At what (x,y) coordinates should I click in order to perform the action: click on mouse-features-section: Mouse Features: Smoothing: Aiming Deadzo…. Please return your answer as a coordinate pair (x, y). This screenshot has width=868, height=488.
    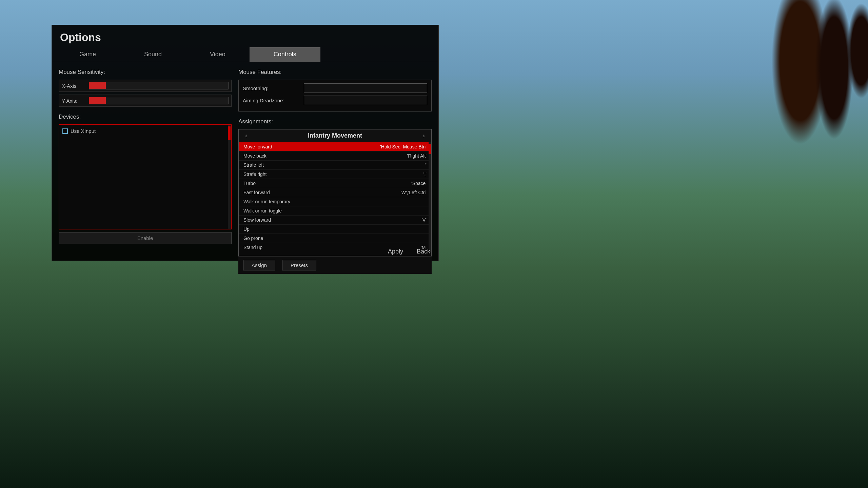
    Looking at the image, I should click on (335, 90).